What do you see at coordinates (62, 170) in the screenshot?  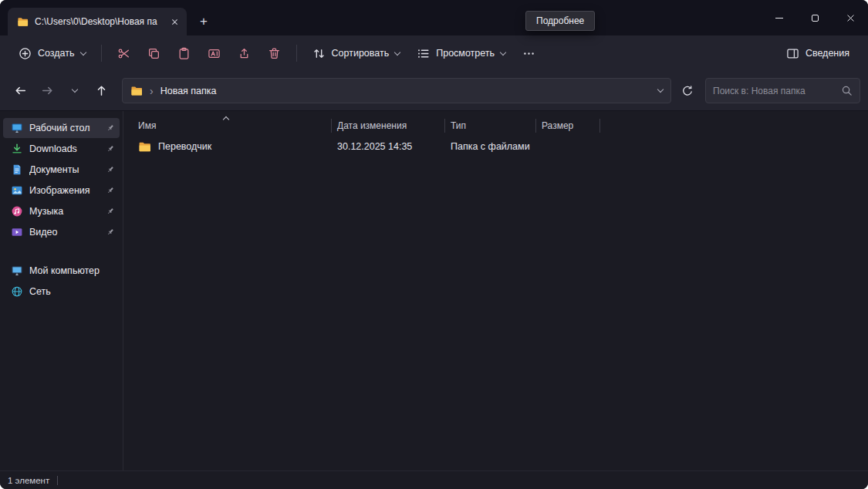 I see `sidebar-item-documents: Документы` at bounding box center [62, 170].